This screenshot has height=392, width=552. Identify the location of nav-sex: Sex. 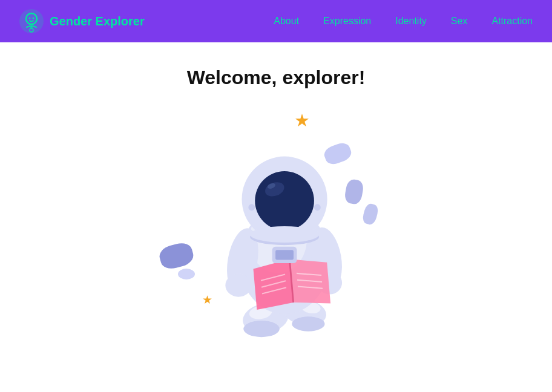
(459, 21).